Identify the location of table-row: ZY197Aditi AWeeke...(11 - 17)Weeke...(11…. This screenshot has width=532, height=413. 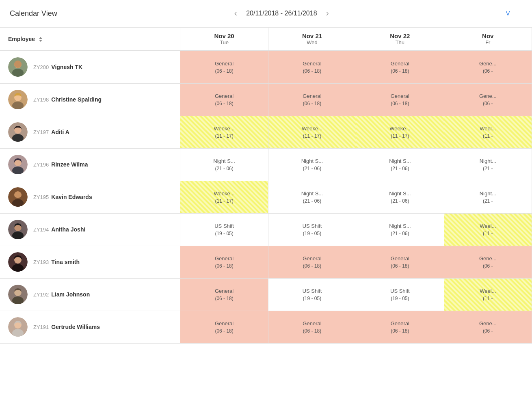
(266, 132).